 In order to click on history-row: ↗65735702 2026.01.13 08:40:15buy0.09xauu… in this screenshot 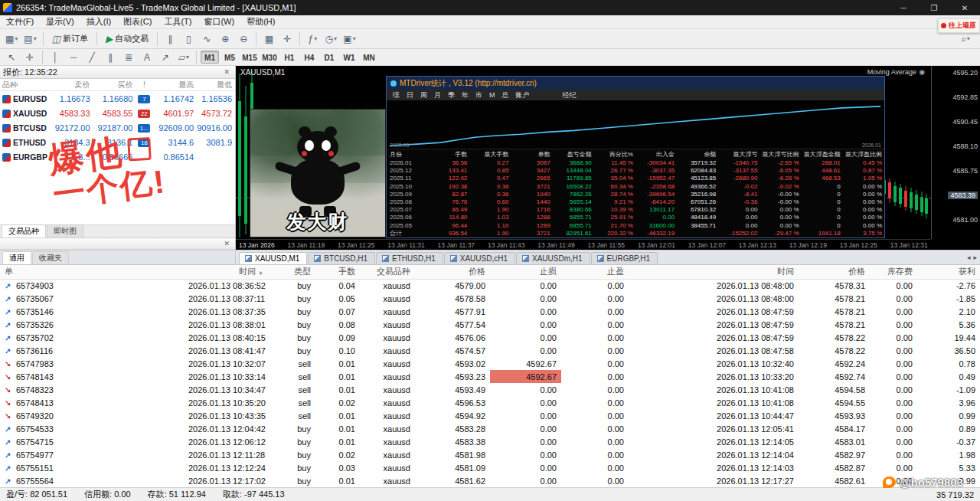, I will do `click(490, 337)`.